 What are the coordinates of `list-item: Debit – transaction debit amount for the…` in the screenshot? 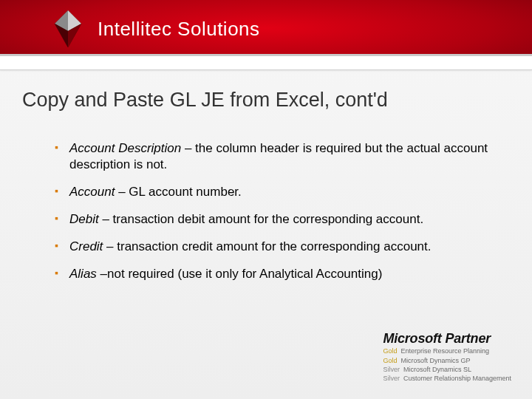 It's located at (275, 219).